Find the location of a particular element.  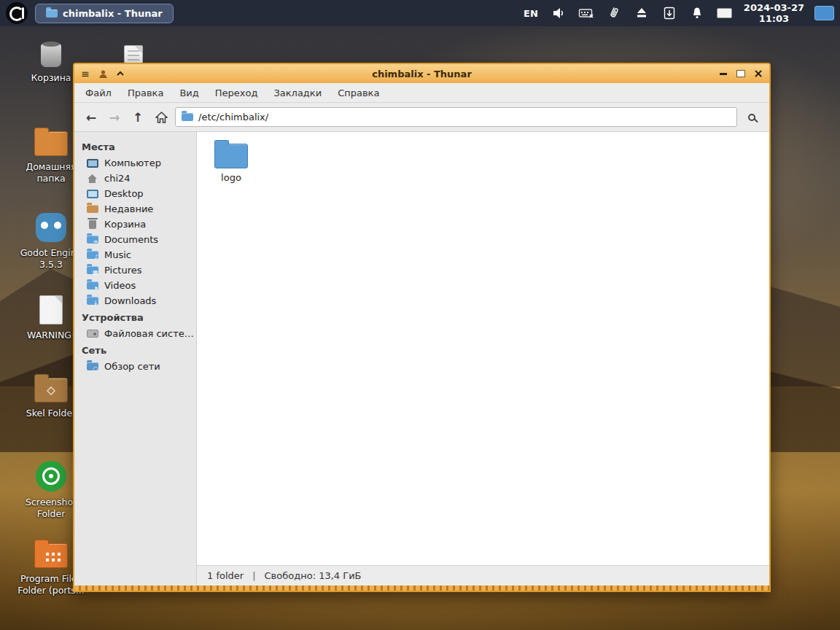

network-folder-icon: ○ is located at coordinates (92, 366).